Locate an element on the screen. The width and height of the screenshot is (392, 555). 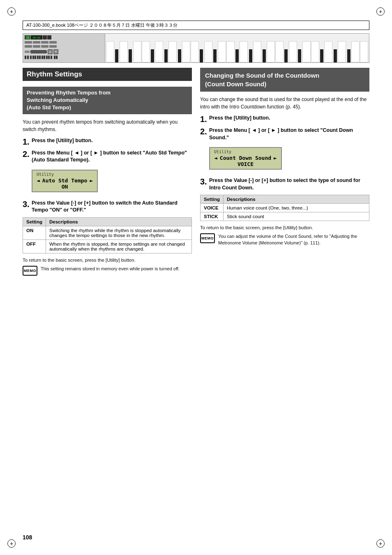
right-lcd-value: VOICE is located at coordinates (246, 164).